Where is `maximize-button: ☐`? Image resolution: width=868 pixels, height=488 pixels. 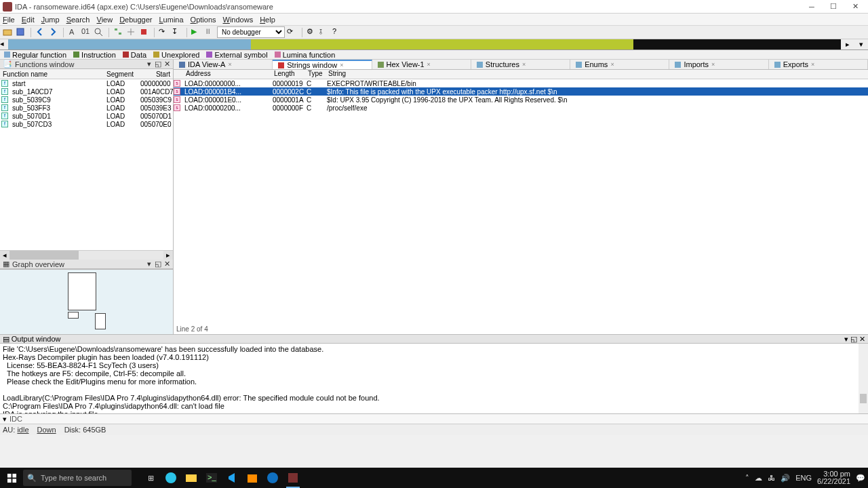
maximize-button: ☐ is located at coordinates (833, 7).